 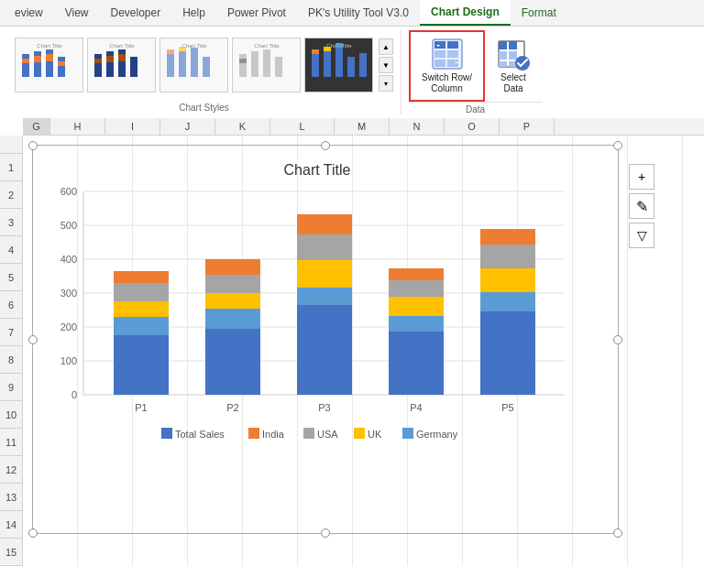 I want to click on handle-br, so click(x=618, y=533).